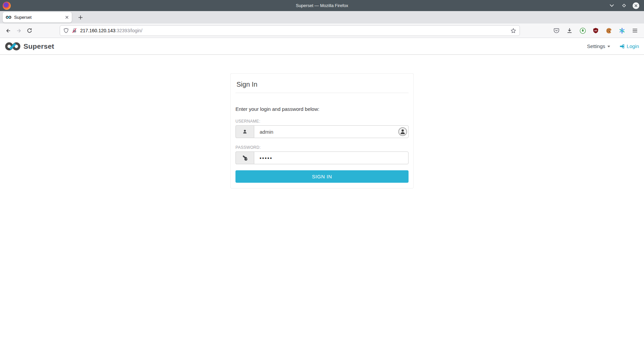 This screenshot has height=350, width=644. I want to click on svg-text: uO, so click(596, 31).